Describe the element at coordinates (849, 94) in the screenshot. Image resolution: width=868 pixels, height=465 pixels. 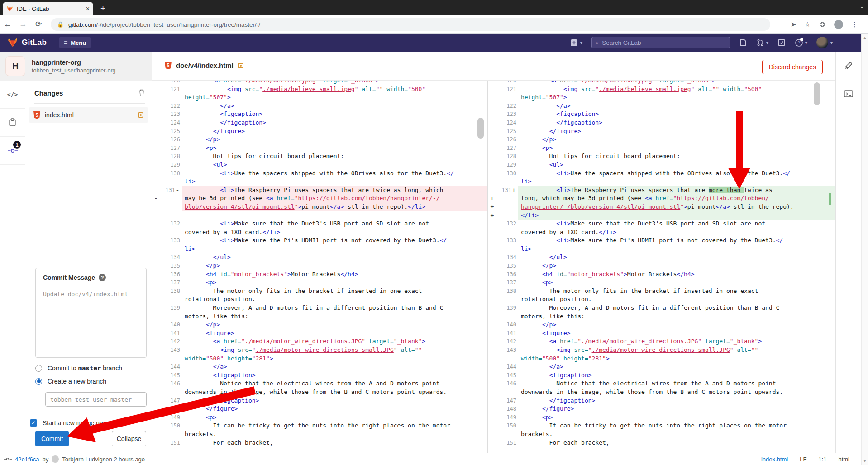
I see `terminal-tab` at that location.